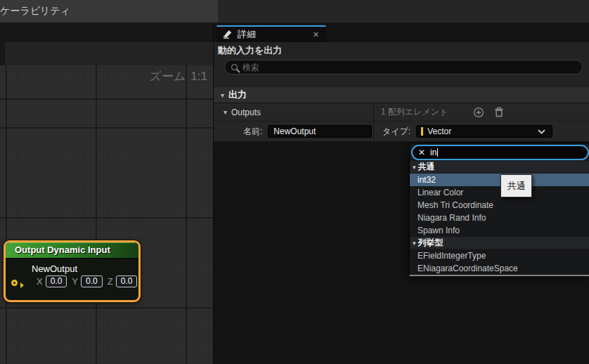 Image resolution: width=589 pixels, height=364 pixels. I want to click on name-input, so click(320, 131).